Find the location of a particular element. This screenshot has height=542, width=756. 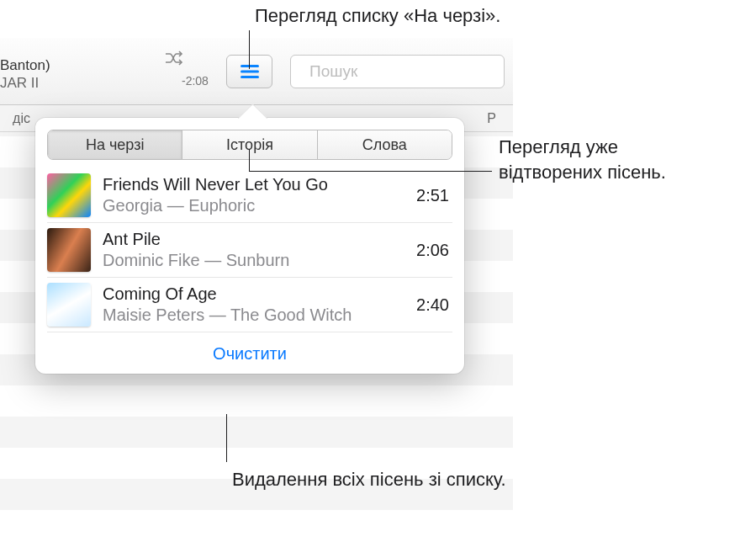

segmented-control: На черзі Історія Слова is located at coordinates (250, 145).